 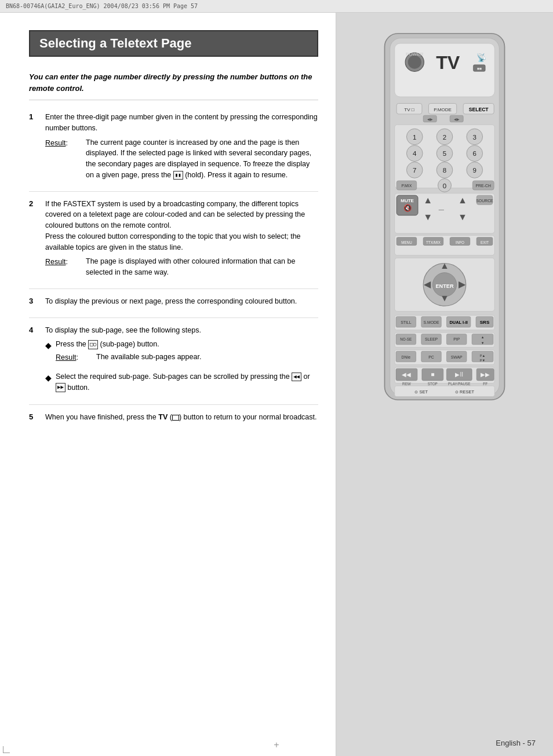 What do you see at coordinates (182, 267) in the screenshot?
I see `step-2-result: Result: The page is displayed with other…` at bounding box center [182, 267].